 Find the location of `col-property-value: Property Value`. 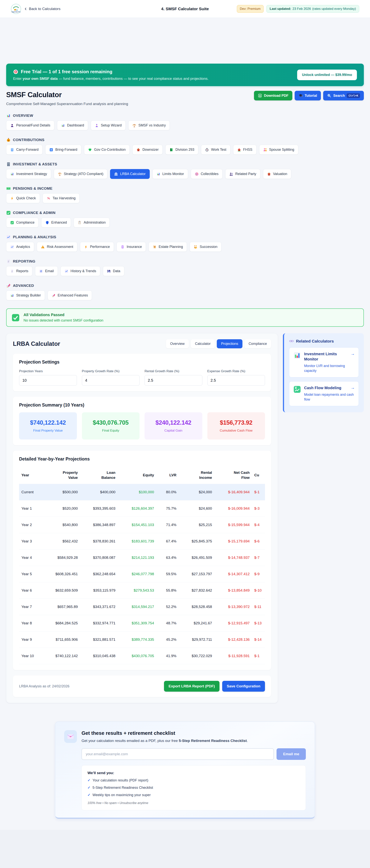

col-property-value: Property Value is located at coordinates (61, 475).